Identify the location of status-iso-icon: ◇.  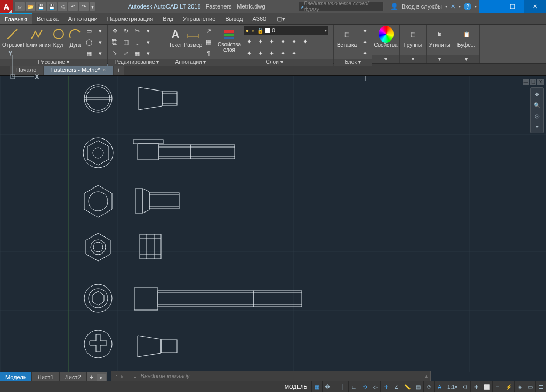
(375, 387).